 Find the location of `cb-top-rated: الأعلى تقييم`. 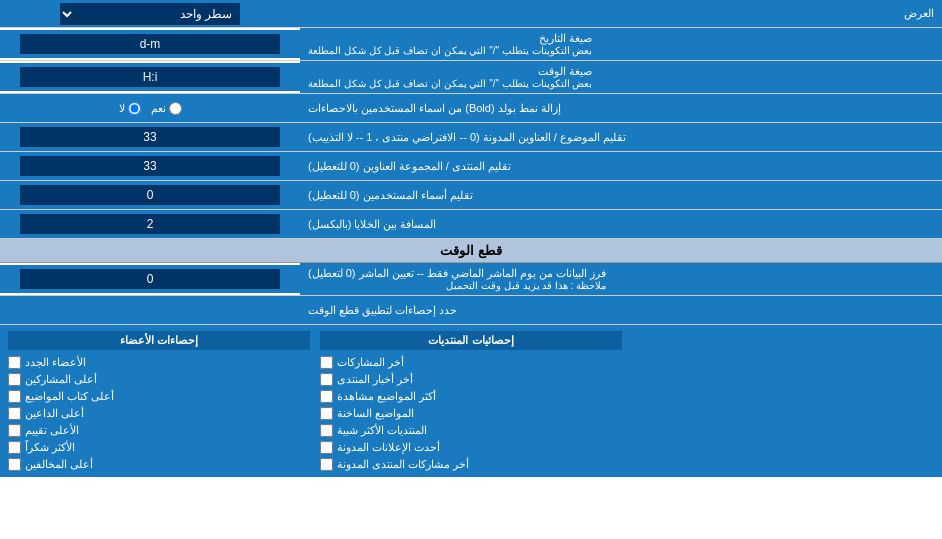

cb-top-rated: الأعلى تقييم is located at coordinates (159, 430).